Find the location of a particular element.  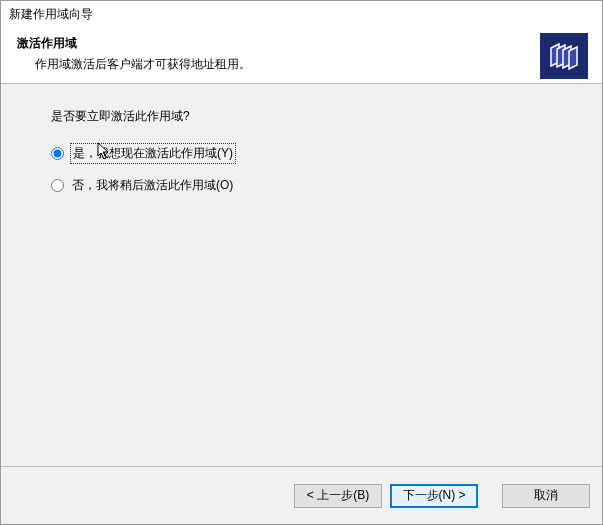

prompt-text: 是否要立即激活此作用域? is located at coordinates (318, 116).